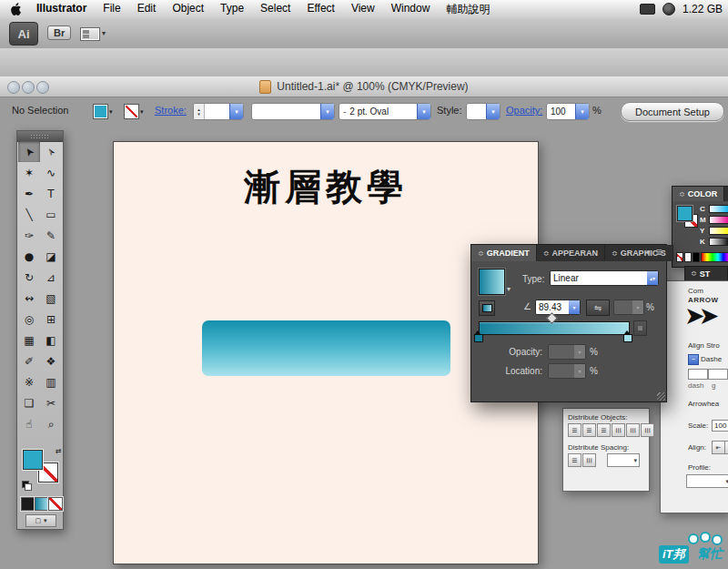 The width and height of the screenshot is (728, 569). Describe the element at coordinates (590, 430) in the screenshot. I see `distribute-vertical-centers-button: ☰` at that location.